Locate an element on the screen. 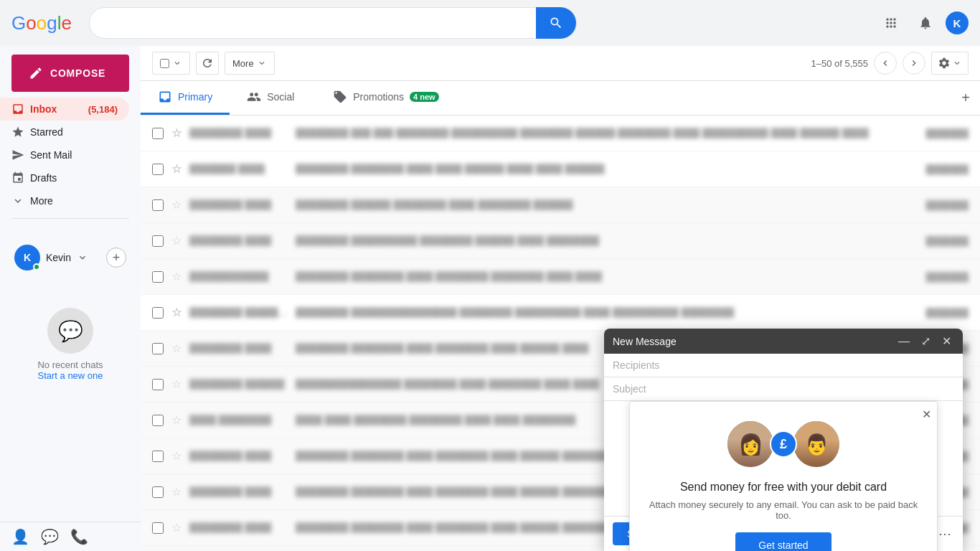 The image size is (980, 551). promotions-badge: 4 new is located at coordinates (425, 97).